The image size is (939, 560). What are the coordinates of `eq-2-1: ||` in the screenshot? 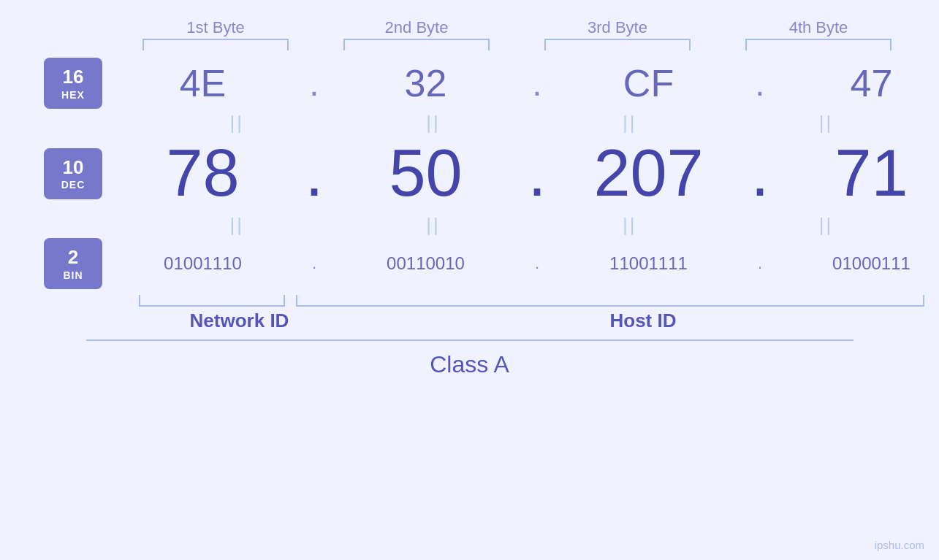 It's located at (237, 225).